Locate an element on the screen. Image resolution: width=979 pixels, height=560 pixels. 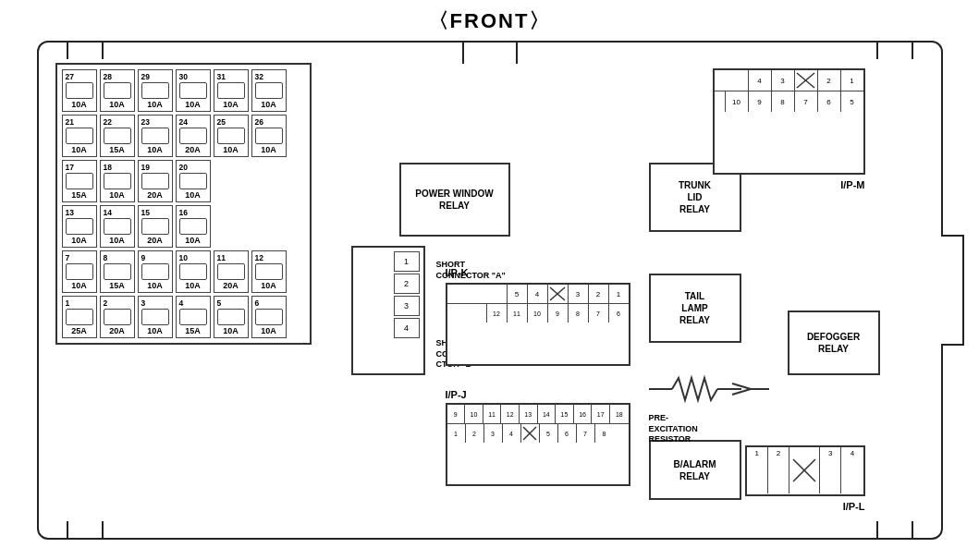
pre-excitation-area: PRE-EXCITATIONRESISTOR is located at coordinates (723, 401).